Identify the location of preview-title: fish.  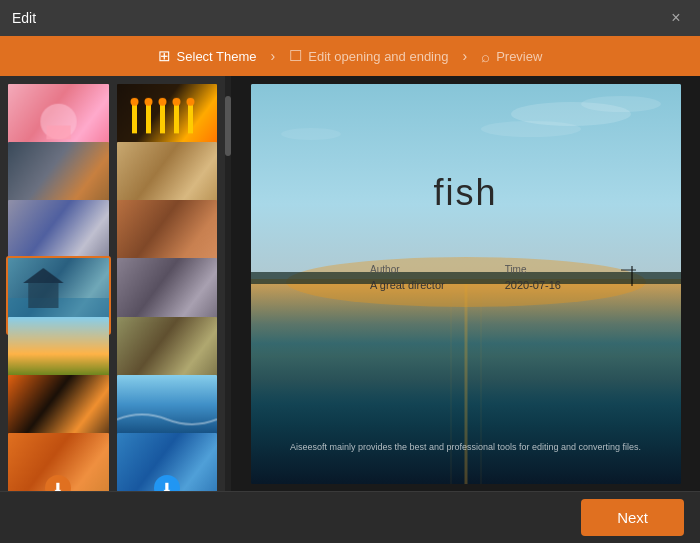
(466, 193).